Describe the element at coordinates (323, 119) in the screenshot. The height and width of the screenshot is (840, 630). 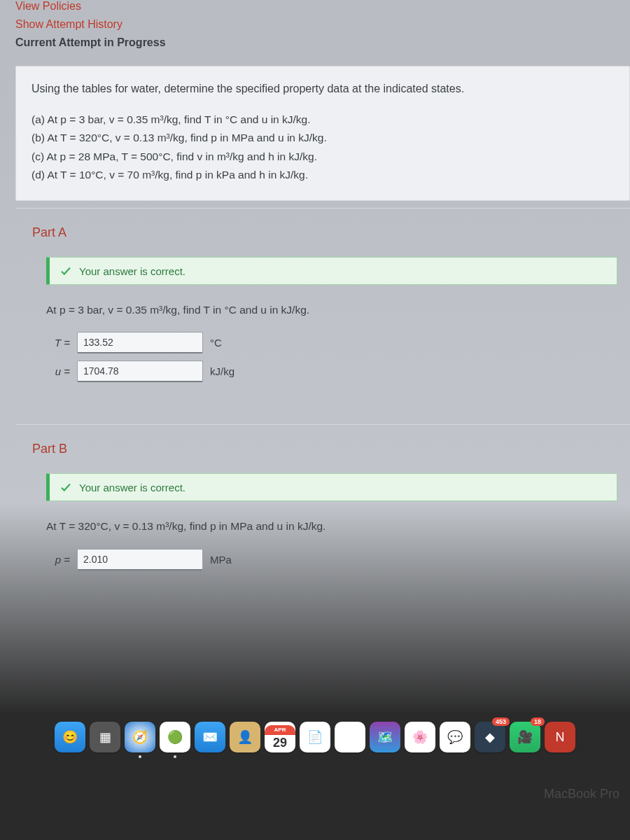
I see `question-line-a: (a) At p = 3 bar, v = 0.35 m³/kg, find T…` at that location.